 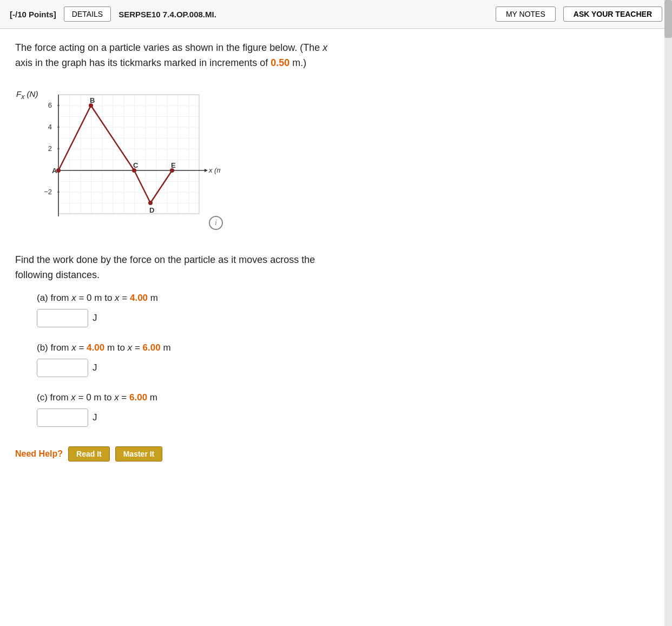 I want to click on my-notes-button: MY NOTES, so click(x=526, y=14).